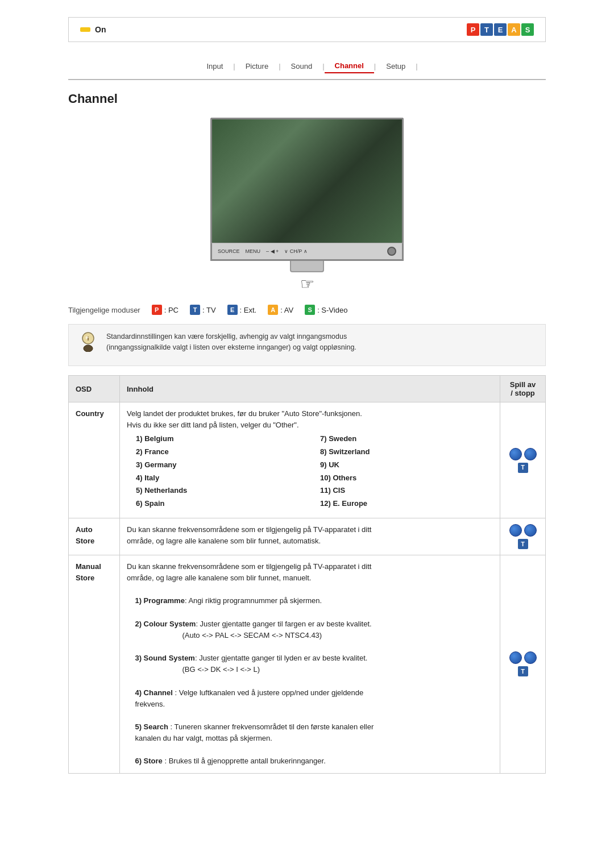 This screenshot has width=614, height=868. What do you see at coordinates (500, 30) in the screenshot?
I see `badge-e: E` at bounding box center [500, 30].